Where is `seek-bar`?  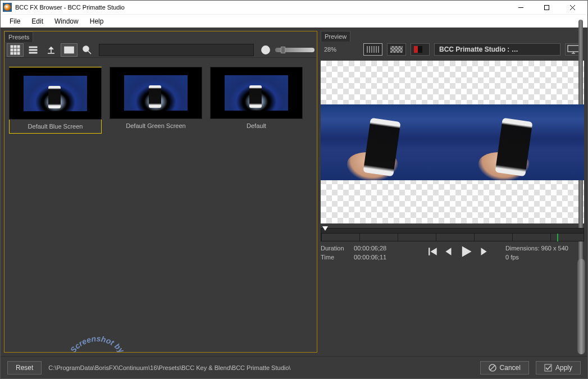
seek-bar is located at coordinates (453, 231).